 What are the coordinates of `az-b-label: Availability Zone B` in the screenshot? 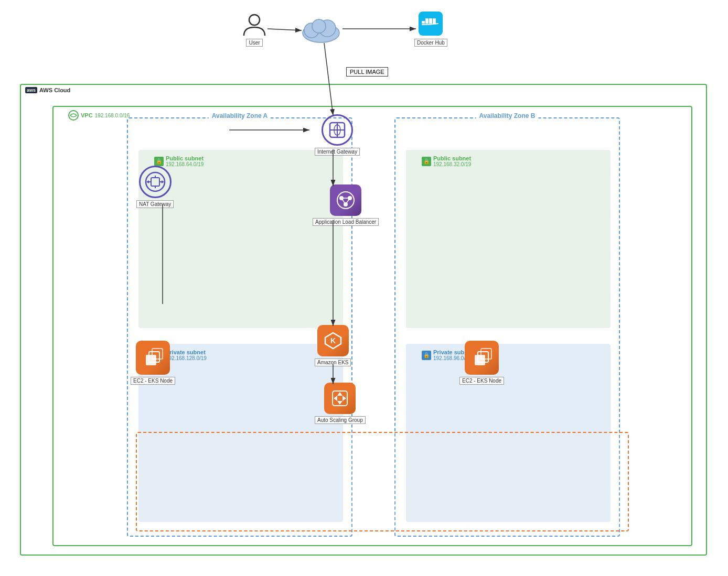 It's located at (508, 116).